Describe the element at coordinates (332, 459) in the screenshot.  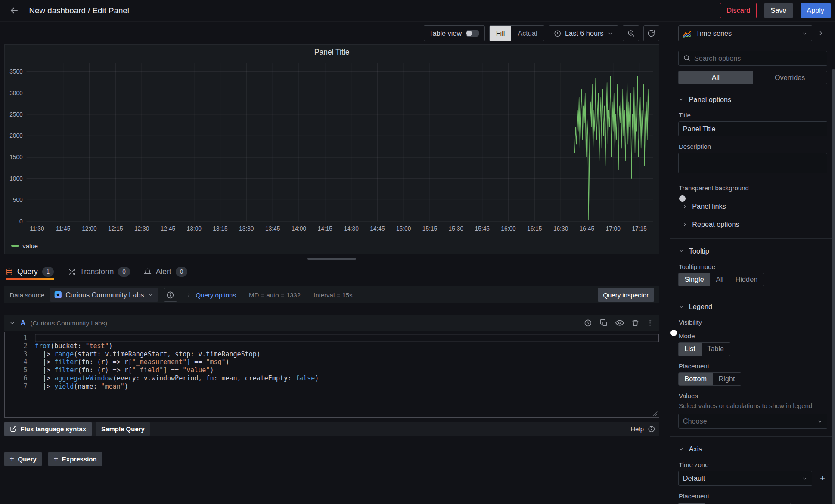
I see `editor-actions: + Query + Expression` at that location.